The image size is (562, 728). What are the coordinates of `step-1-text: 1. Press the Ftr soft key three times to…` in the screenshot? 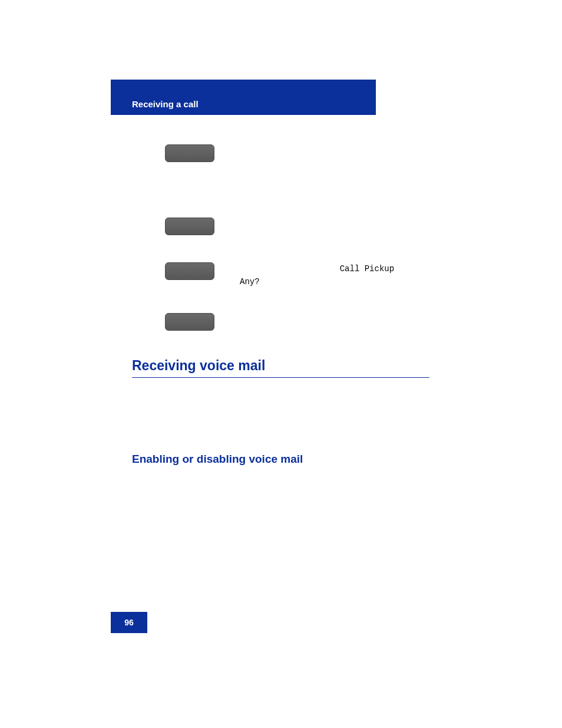 It's located at (328, 157).